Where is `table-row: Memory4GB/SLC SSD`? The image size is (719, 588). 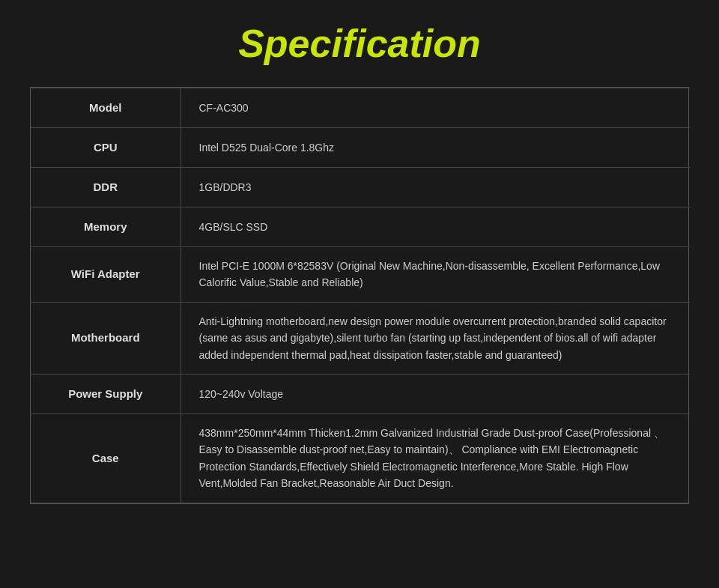
table-row: Memory4GB/SLC SSD is located at coordinates (360, 228).